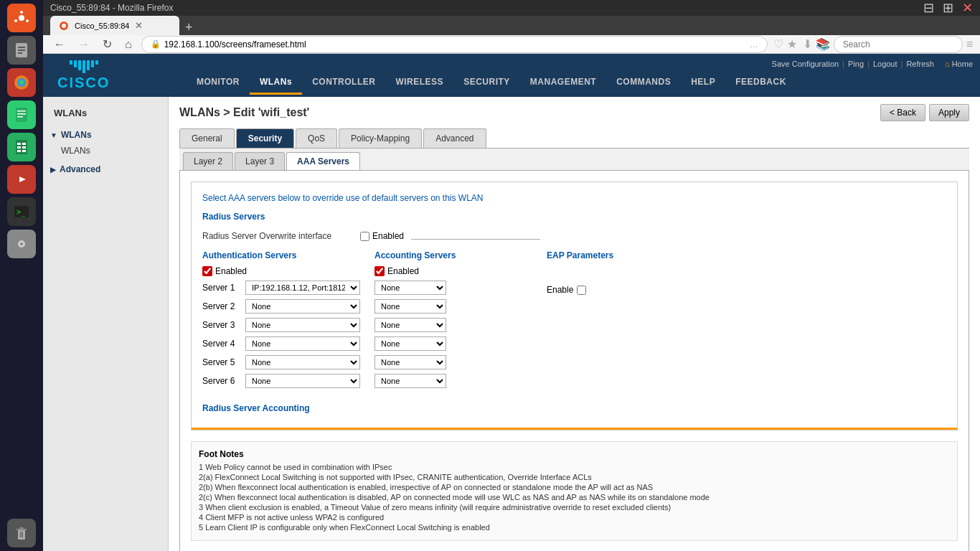 This screenshot has width=980, height=551. I want to click on address-bar: 🔒 …, so click(455, 44).